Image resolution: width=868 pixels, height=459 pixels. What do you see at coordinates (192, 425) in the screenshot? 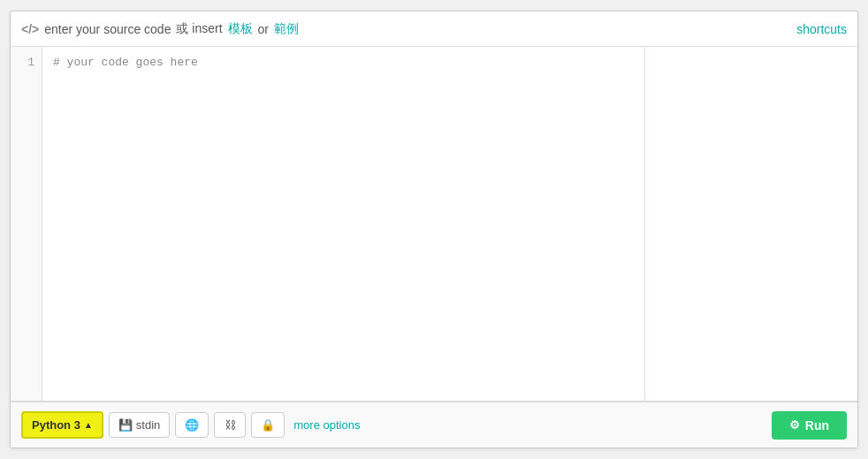
I see `globe-icon: 🌐` at bounding box center [192, 425].